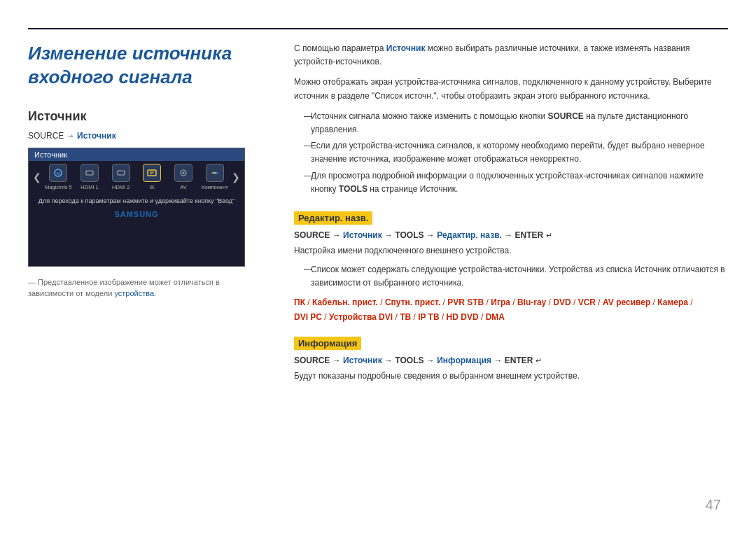 The width and height of the screenshot is (756, 534). I want to click on cmd-source-link-1: Источник, so click(363, 235).